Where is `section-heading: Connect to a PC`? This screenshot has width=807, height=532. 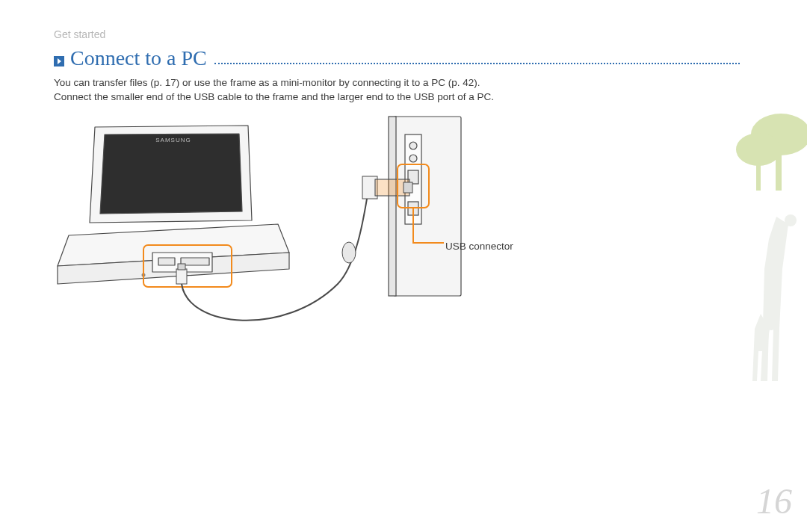
section-heading: Connect to a PC is located at coordinates (139, 58).